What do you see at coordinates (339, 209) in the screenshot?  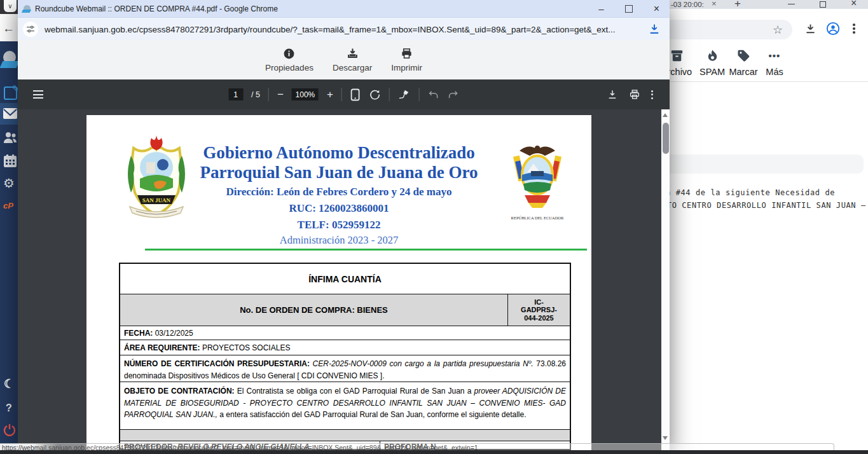 I see `org-ruc: RUC: 1260023860001` at bounding box center [339, 209].